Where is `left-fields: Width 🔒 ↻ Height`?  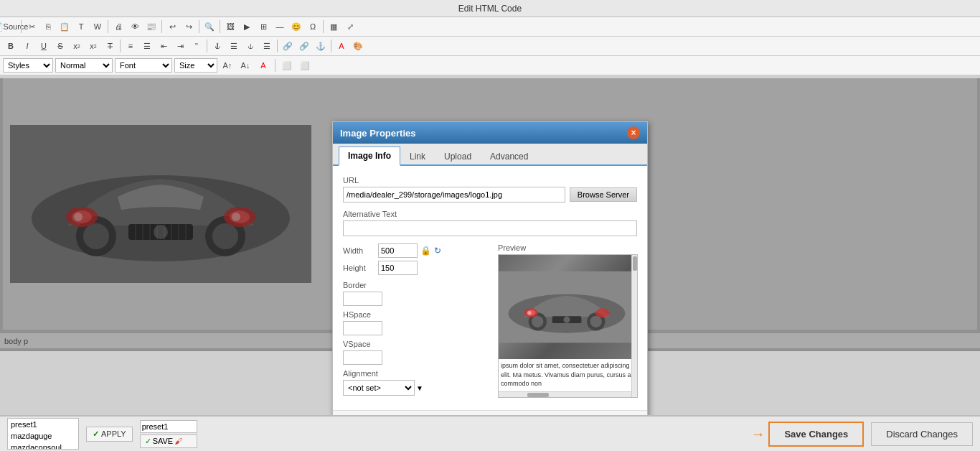
left-fields: Width 🔒 ↻ Height is located at coordinates (415, 322).